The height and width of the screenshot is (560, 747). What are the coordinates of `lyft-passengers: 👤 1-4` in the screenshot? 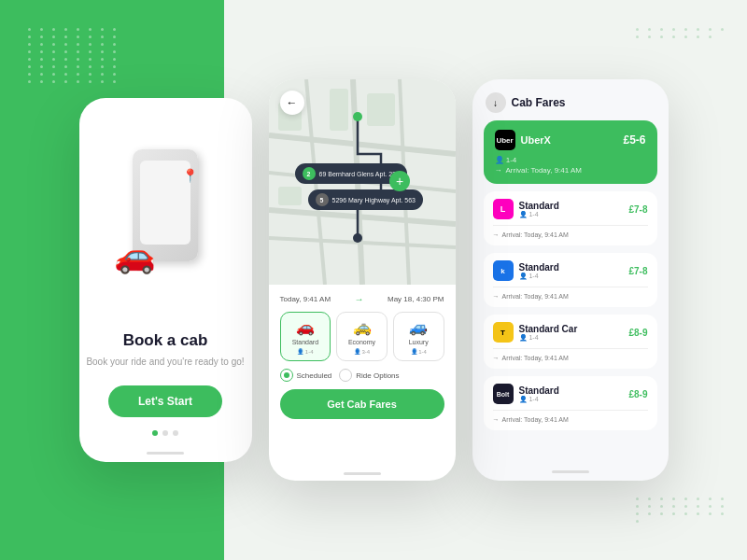 It's located at (540, 215).